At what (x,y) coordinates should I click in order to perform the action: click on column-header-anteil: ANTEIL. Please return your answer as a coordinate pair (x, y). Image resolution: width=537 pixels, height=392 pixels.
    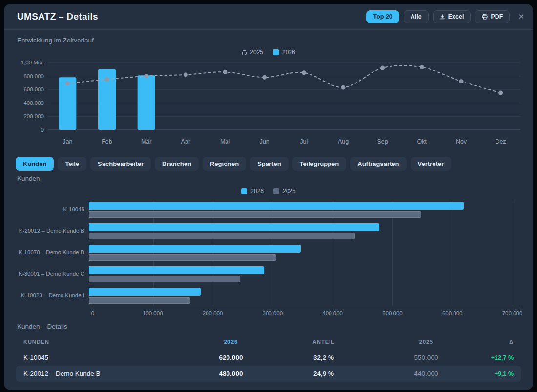
    Looking at the image, I should click on (324, 342).